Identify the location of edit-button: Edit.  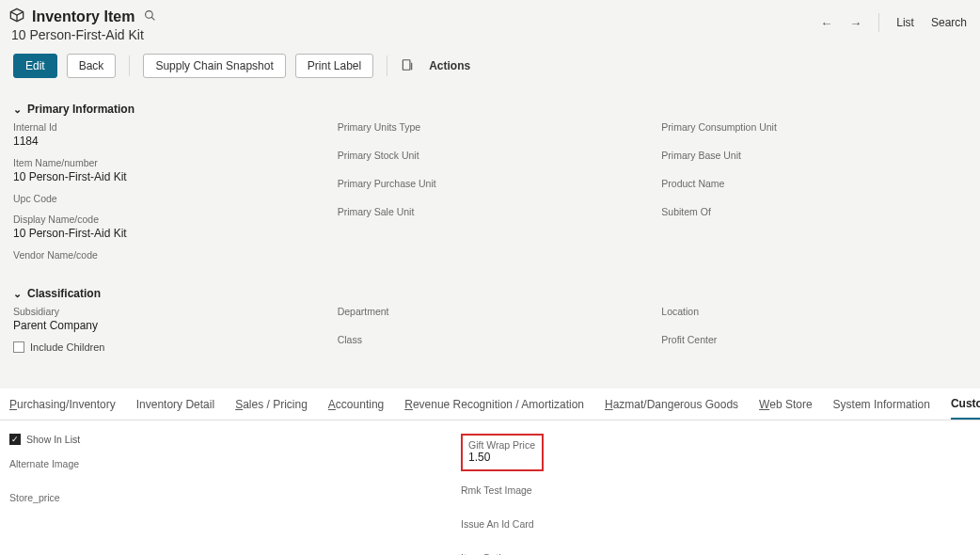
(36, 66).